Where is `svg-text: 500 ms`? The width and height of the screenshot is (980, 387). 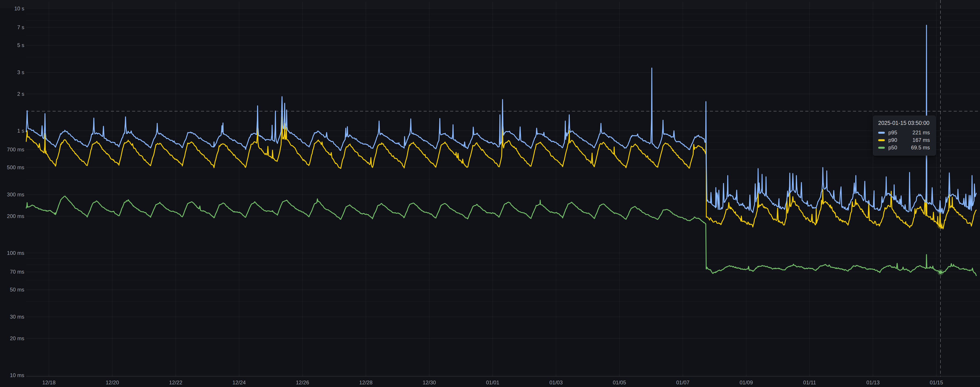 svg-text: 500 ms is located at coordinates (16, 167).